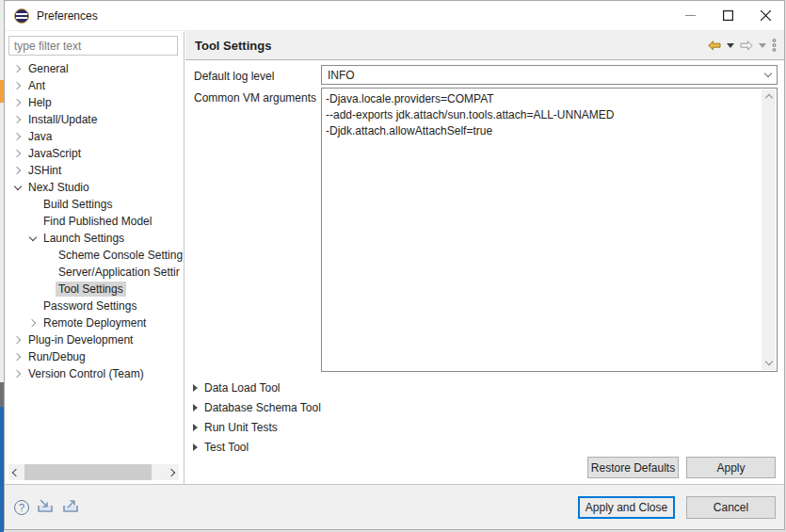 This screenshot has height=532, width=786. What do you see at coordinates (45, 170) in the screenshot?
I see `tree-item-label: JSHint` at bounding box center [45, 170].